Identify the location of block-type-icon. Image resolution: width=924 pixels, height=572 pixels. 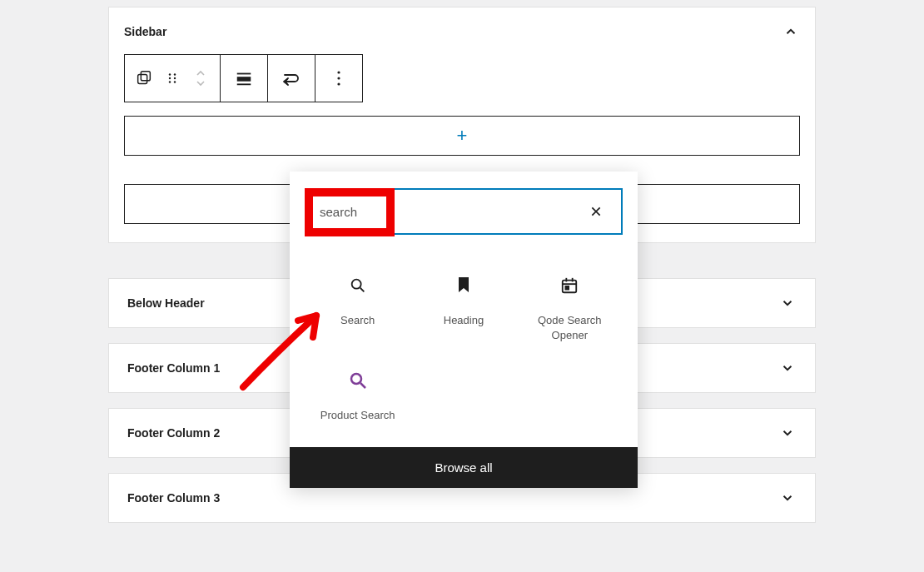
(144, 78).